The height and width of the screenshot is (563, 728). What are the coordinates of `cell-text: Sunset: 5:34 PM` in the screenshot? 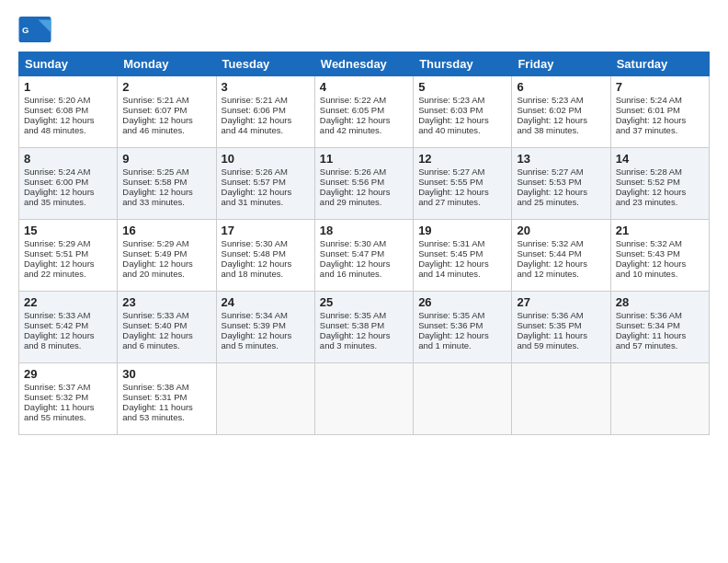 It's located at (660, 326).